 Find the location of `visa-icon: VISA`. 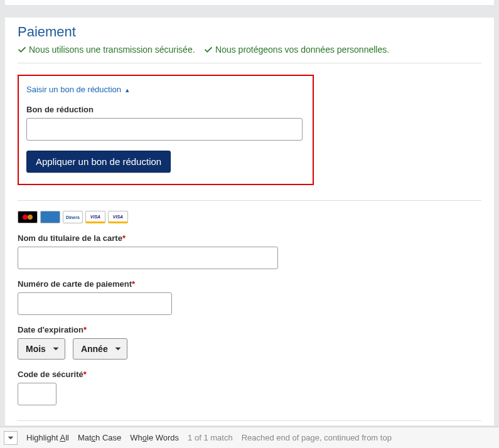

visa-icon: VISA is located at coordinates (95, 217).